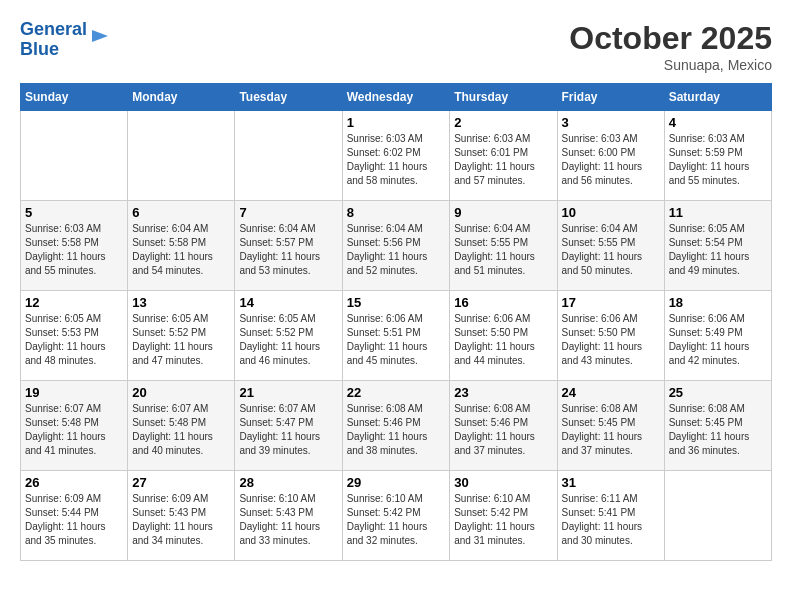 Image resolution: width=792 pixels, height=612 pixels. Describe the element at coordinates (718, 246) in the screenshot. I see `calendar-cell: 11Sunrise: 6:05 AMSunset: 5:54 PMDayligh…` at that location.